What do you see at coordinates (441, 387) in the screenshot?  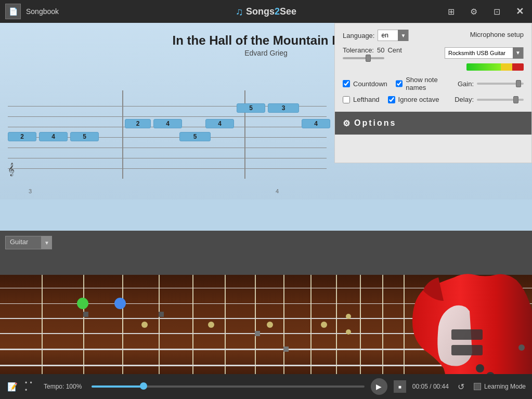 I see `time-total: 00:44` at bounding box center [441, 387].